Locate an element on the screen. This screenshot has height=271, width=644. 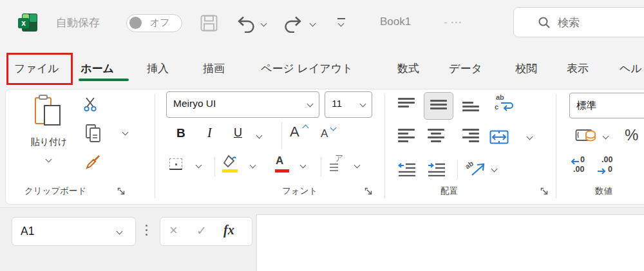
active-tab-underline is located at coordinates (104, 80).